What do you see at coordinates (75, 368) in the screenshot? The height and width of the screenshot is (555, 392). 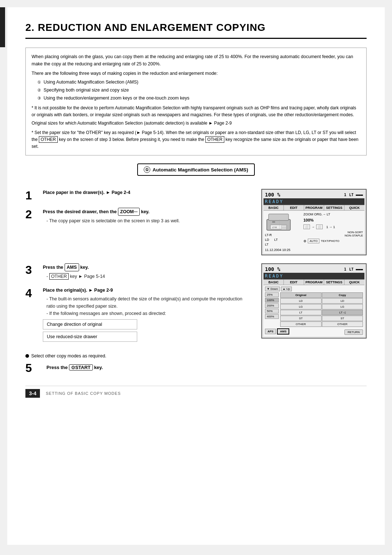 I see `step-5-content: Press the ⊙START key.` at bounding box center [75, 368].